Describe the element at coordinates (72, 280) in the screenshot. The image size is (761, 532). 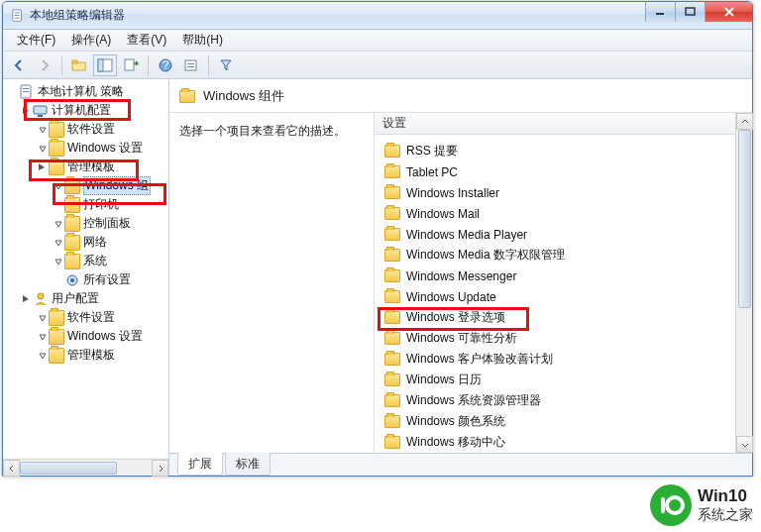
I see `all-settings-icon` at that location.